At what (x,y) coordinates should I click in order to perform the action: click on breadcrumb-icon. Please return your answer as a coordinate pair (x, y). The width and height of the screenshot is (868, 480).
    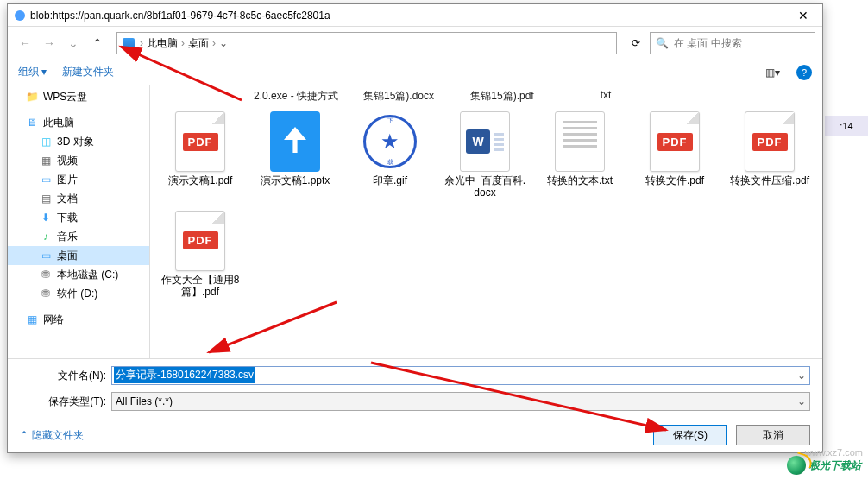
    Looking at the image, I should click on (129, 43).